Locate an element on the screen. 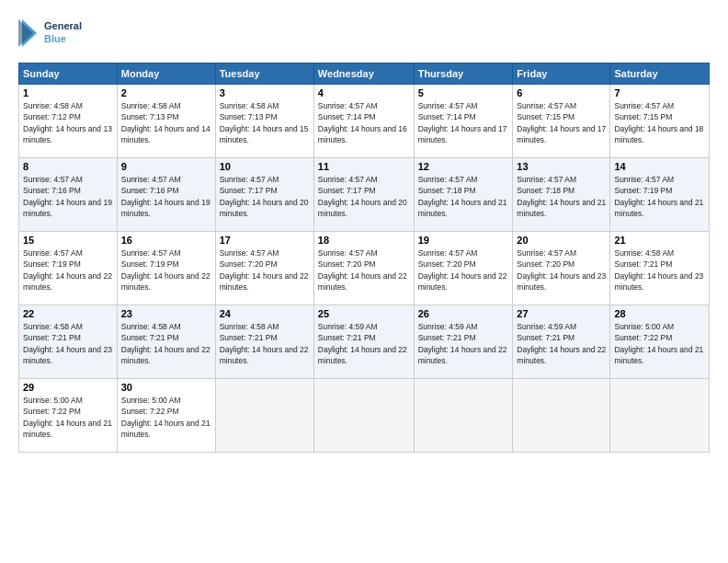 The image size is (728, 563). calendar-cell: 27Sunrise: 4:59 AMSunset: 7:21 PMDayligh… is located at coordinates (562, 342).